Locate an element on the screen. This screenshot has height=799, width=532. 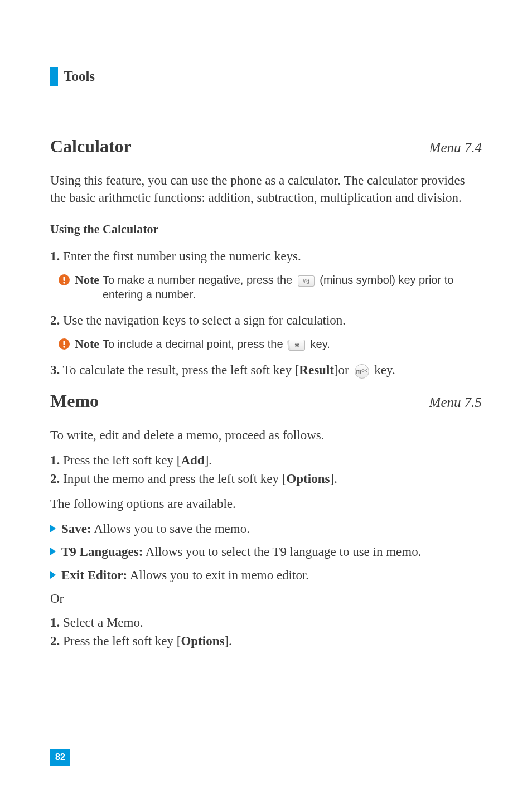
calculator-intro: Using this feature, you can use the phon… is located at coordinates (266, 189).